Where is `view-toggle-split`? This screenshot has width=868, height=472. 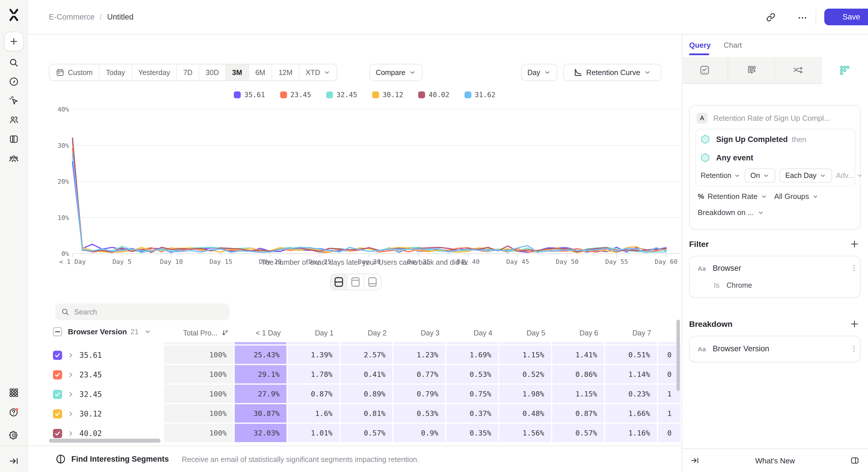 view-toggle-split is located at coordinates (339, 282).